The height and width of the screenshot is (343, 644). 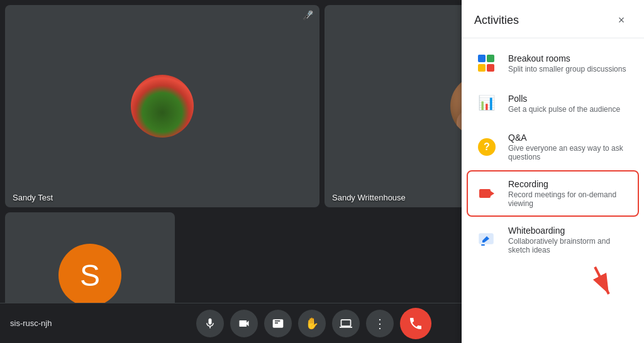 What do you see at coordinates (308, 15) in the screenshot?
I see `mute-icon-sandy-test: 🎤̸` at bounding box center [308, 15].